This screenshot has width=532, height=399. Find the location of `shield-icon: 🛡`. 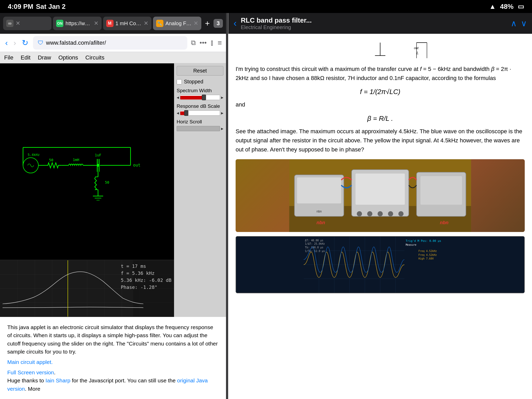

shield-icon: 🛡 is located at coordinates (41, 43).